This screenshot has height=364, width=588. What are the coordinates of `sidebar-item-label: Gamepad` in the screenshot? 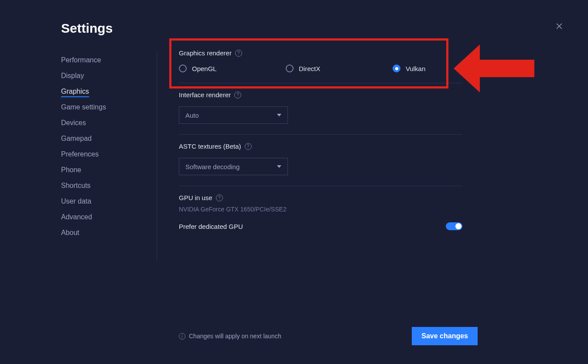 It's located at (76, 139).